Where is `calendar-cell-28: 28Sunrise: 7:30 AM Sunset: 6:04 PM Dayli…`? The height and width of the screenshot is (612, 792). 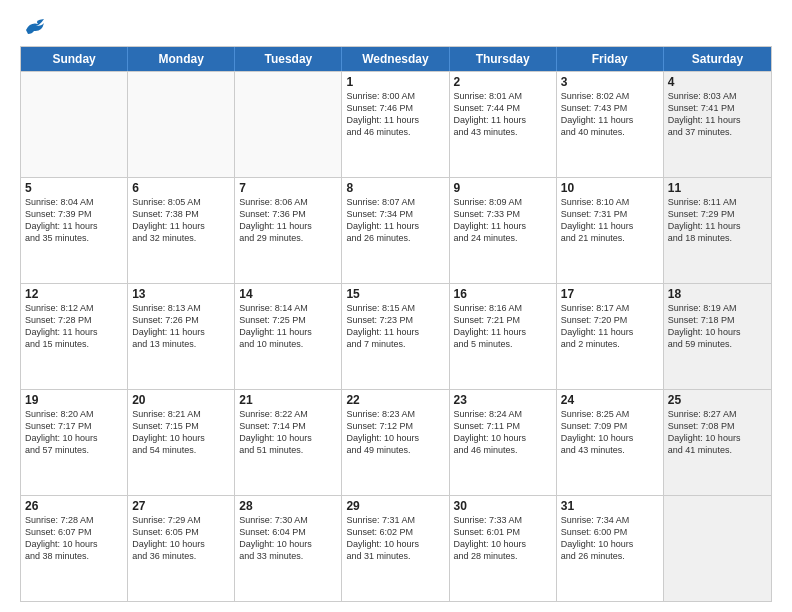 calendar-cell-28: 28Sunrise: 7:30 AM Sunset: 6:04 PM Dayli… is located at coordinates (288, 548).